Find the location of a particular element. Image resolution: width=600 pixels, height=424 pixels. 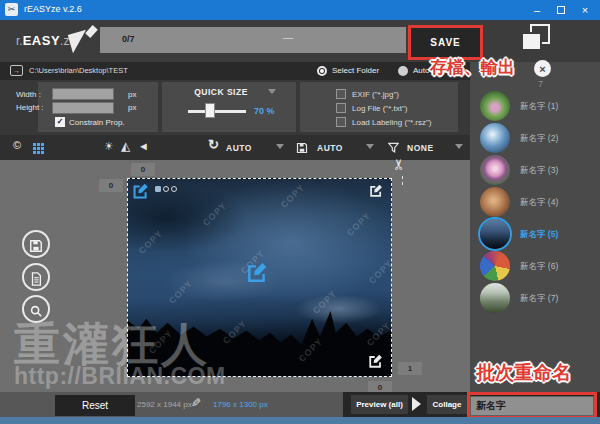

rotate-dropdown-chevron-icon is located at coordinates (280, 146).